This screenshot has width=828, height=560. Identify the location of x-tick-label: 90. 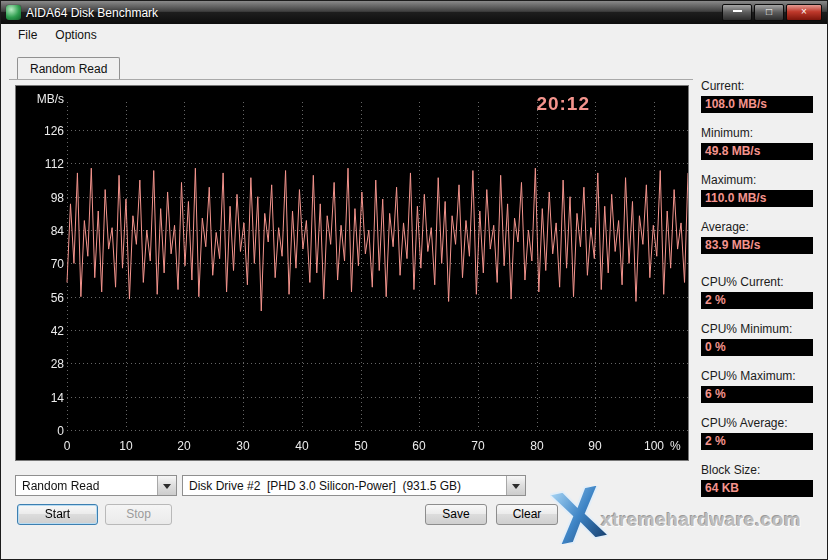
(595, 446).